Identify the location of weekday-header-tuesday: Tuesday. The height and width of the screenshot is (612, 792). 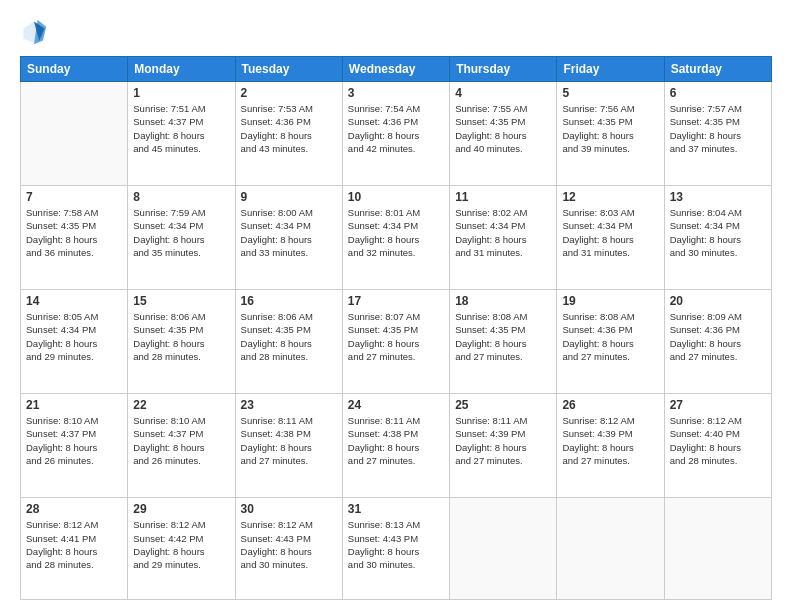
(288, 70).